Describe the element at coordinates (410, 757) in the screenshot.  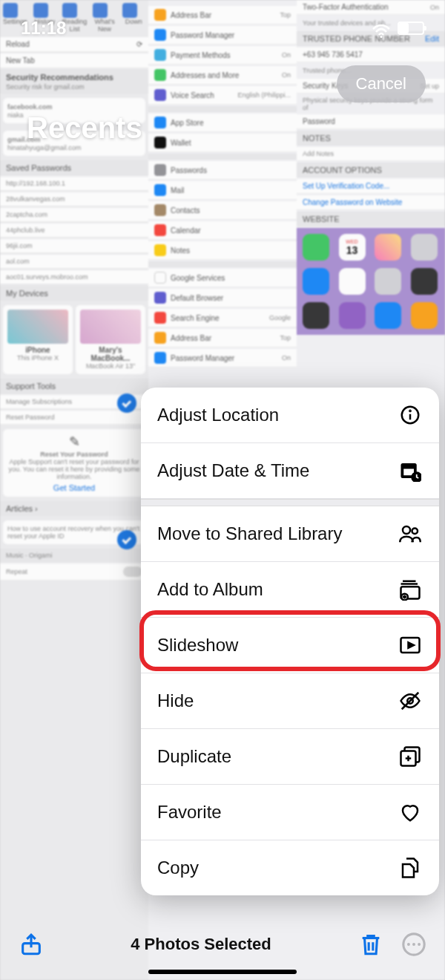
I see `plus-square-icon` at that location.